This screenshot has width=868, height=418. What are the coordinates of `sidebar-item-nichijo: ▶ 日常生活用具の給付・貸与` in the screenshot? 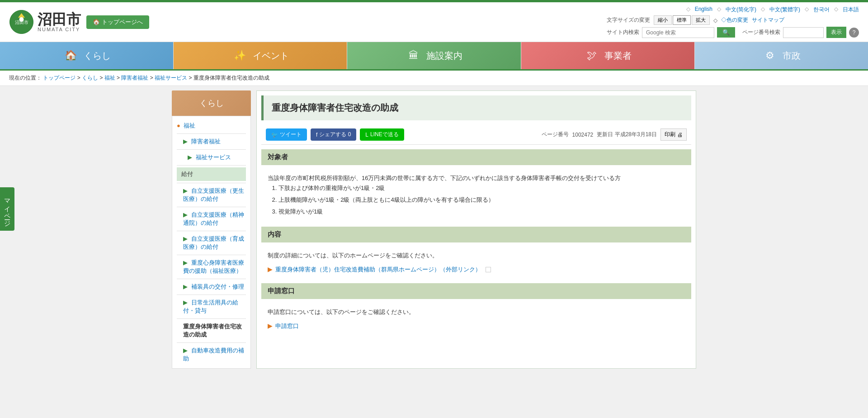 It's located at (212, 307).